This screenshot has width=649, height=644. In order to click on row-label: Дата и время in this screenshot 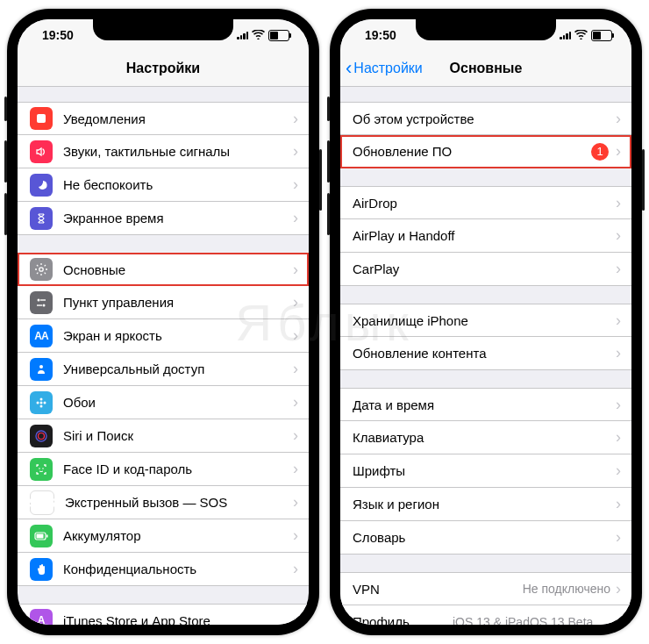, I will do `click(484, 405)`.